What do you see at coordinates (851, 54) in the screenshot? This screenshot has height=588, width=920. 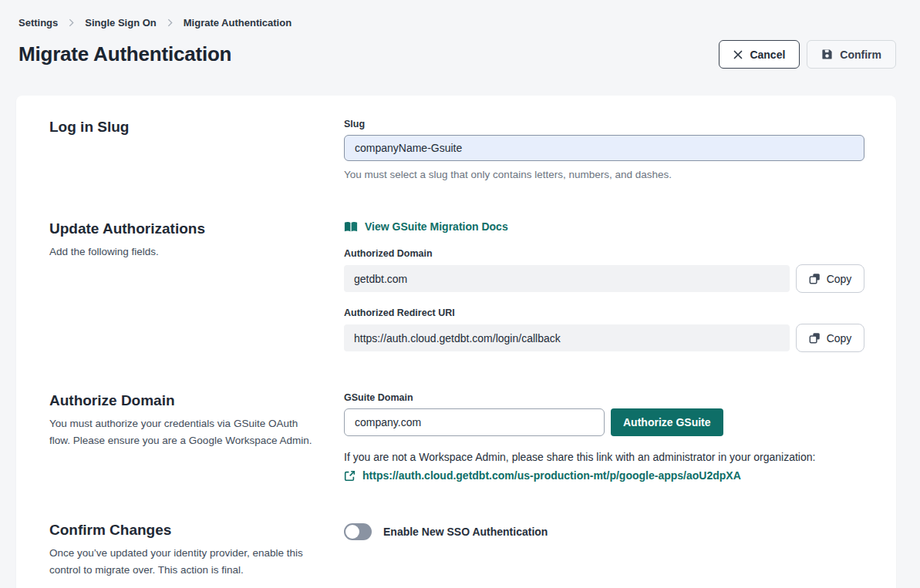 I see `confirm-button: Confirm` at bounding box center [851, 54].